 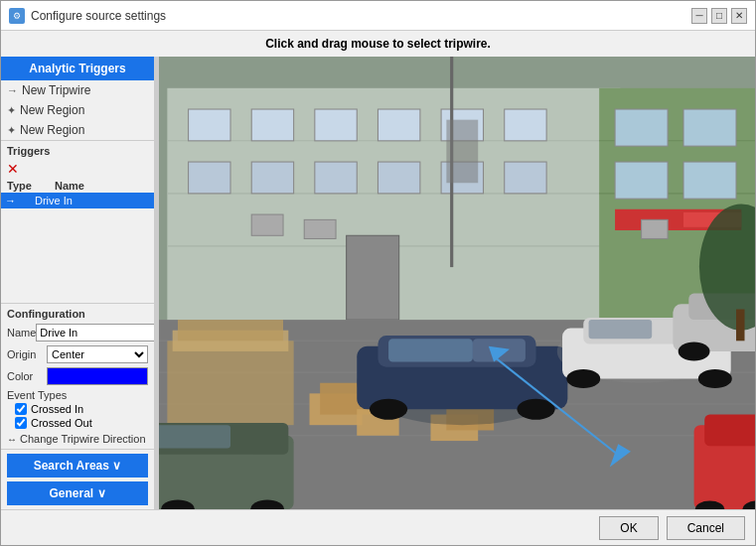 What do you see at coordinates (77, 493) in the screenshot?
I see `general-button: General ∨` at bounding box center [77, 493].